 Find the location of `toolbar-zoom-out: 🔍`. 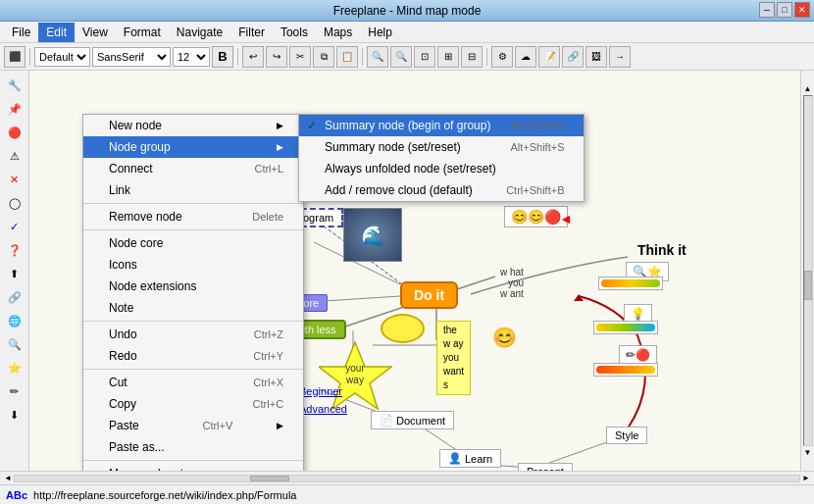

toolbar-zoom-out: 🔍 is located at coordinates (401, 57).